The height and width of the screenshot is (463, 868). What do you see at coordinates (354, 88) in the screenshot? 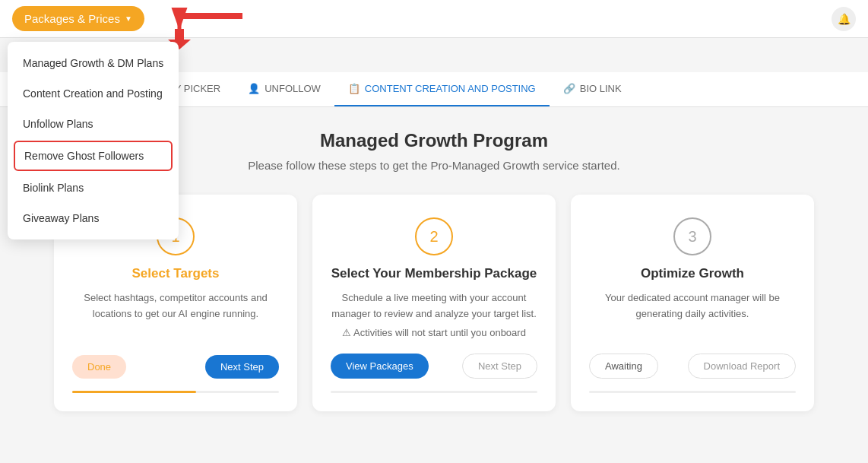
I see `file-icon: 📋` at bounding box center [354, 88].